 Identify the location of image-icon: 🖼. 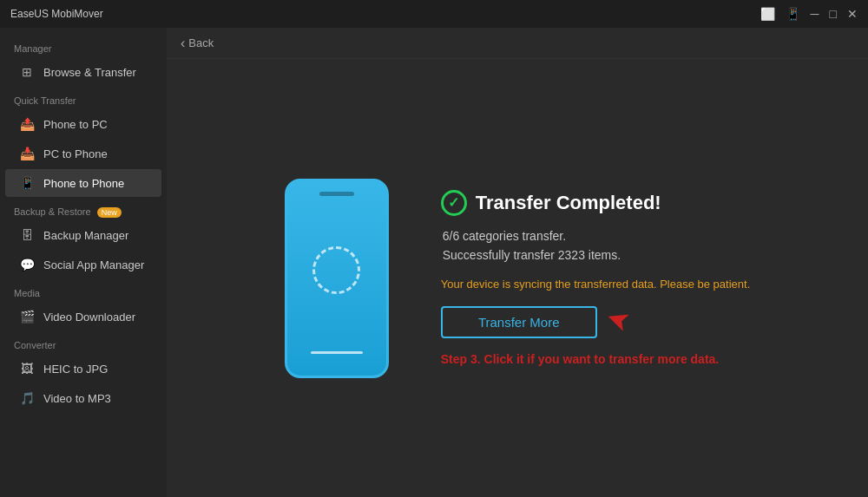
(27, 369).